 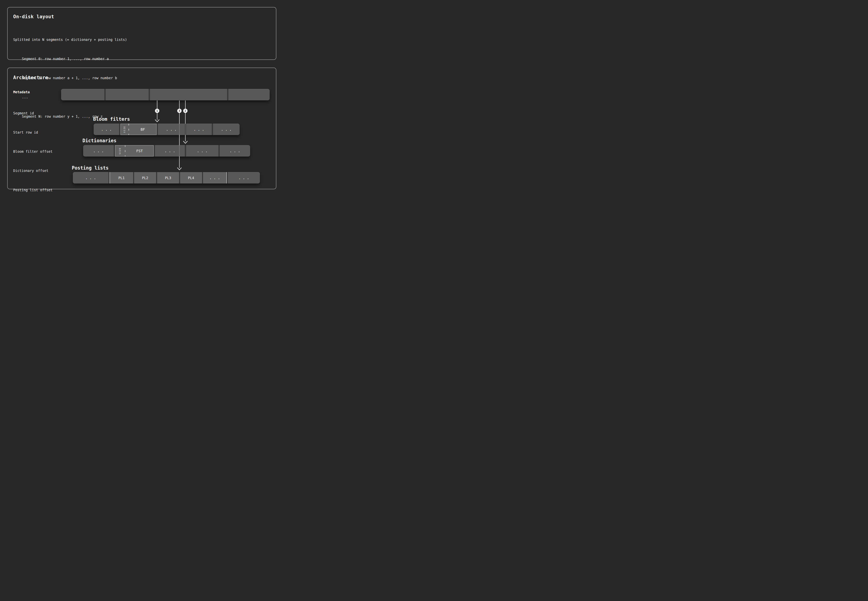 I want to click on pl-label: PL3, so click(x=168, y=178).